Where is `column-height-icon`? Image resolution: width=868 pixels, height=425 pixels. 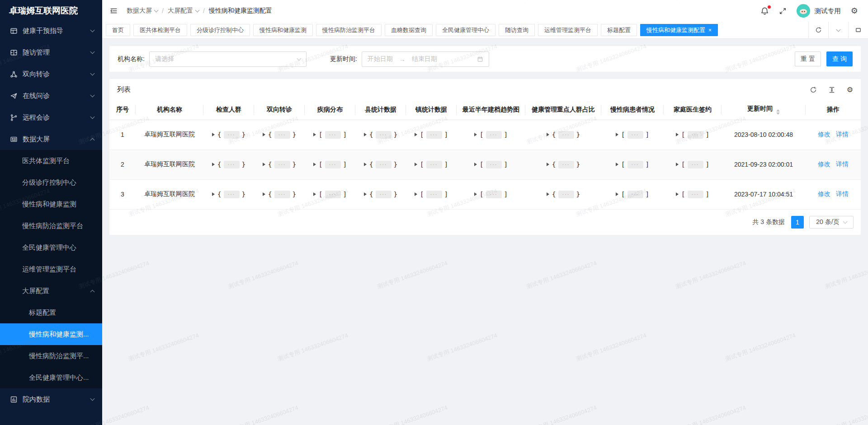
column-height-icon is located at coordinates (832, 90).